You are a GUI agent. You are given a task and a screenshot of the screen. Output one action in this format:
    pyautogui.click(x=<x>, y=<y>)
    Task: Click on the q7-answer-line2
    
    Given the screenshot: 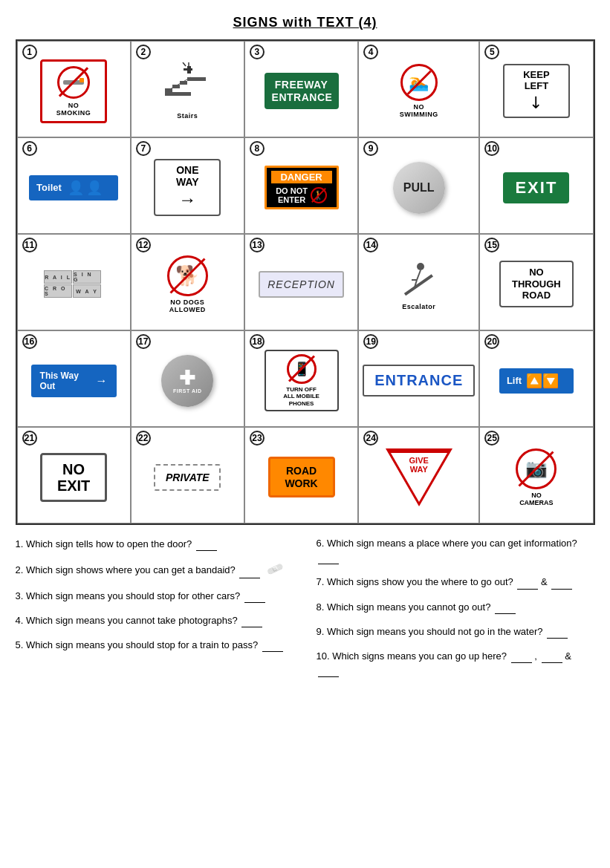 What is the action you would take?
    pyautogui.click(x=562, y=582)
    